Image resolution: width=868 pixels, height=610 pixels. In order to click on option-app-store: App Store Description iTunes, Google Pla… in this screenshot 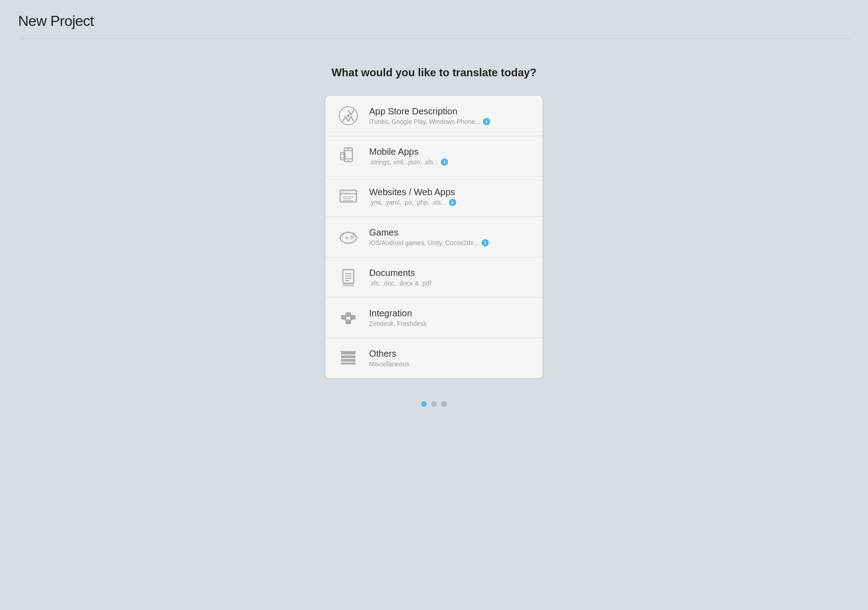, I will do `click(434, 116)`.